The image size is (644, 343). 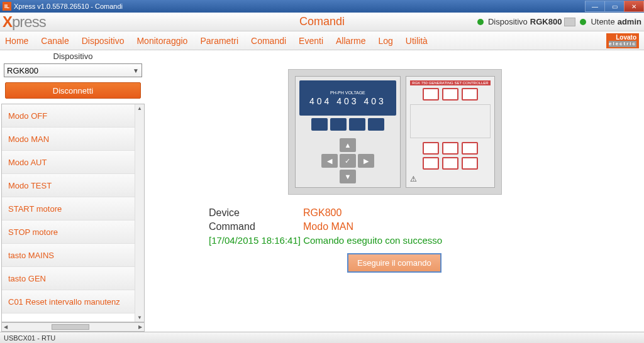 What do you see at coordinates (16, 41) in the screenshot?
I see `nav-home: Home` at bounding box center [16, 41].